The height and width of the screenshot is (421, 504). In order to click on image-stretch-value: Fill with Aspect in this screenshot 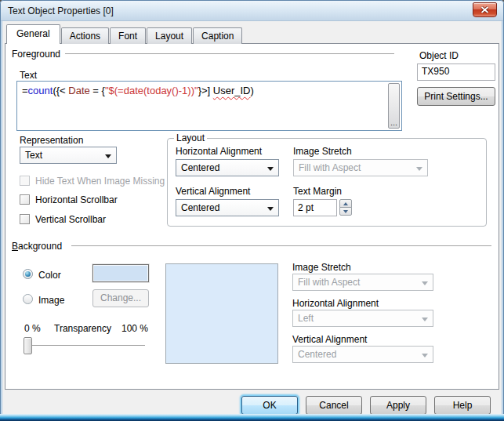, I will do `click(329, 168)`.